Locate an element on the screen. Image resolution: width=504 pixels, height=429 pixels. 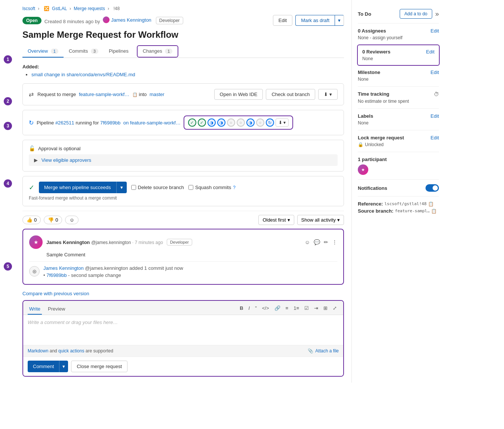
reviewers-edit: Edit is located at coordinates (430, 52).